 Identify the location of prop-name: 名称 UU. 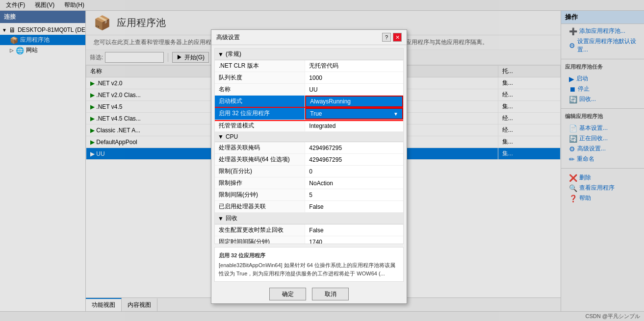
(309, 90).